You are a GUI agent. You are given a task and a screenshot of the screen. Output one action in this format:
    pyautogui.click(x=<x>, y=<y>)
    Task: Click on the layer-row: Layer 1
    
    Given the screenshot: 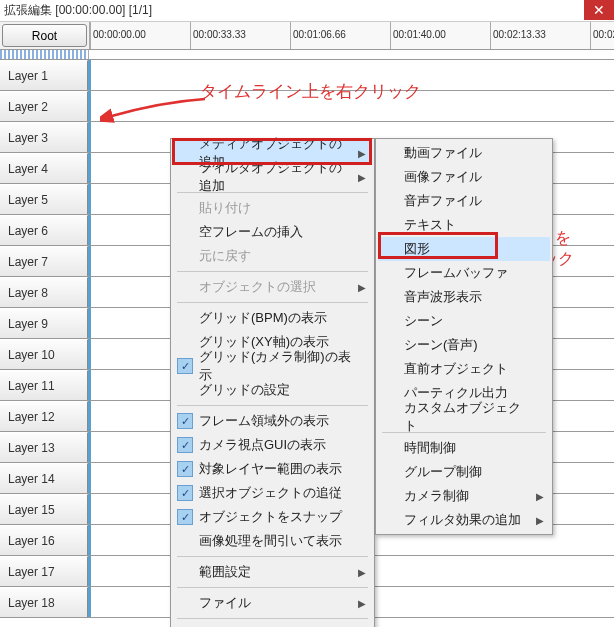 What is the action you would take?
    pyautogui.click(x=307, y=76)
    